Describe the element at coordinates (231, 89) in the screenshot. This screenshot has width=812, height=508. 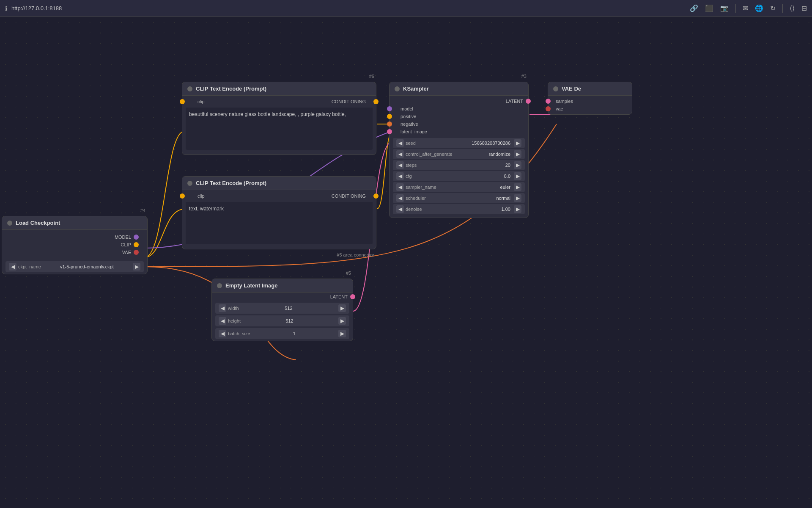
I see `node-title-clip-positive: CLIP Text Encode (Prompt)` at that location.